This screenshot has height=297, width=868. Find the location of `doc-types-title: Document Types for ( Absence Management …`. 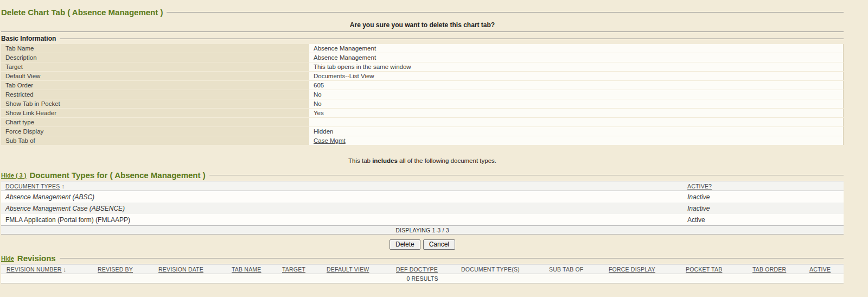

doc-types-title: Document Types for ( Absence Management … is located at coordinates (117, 175).